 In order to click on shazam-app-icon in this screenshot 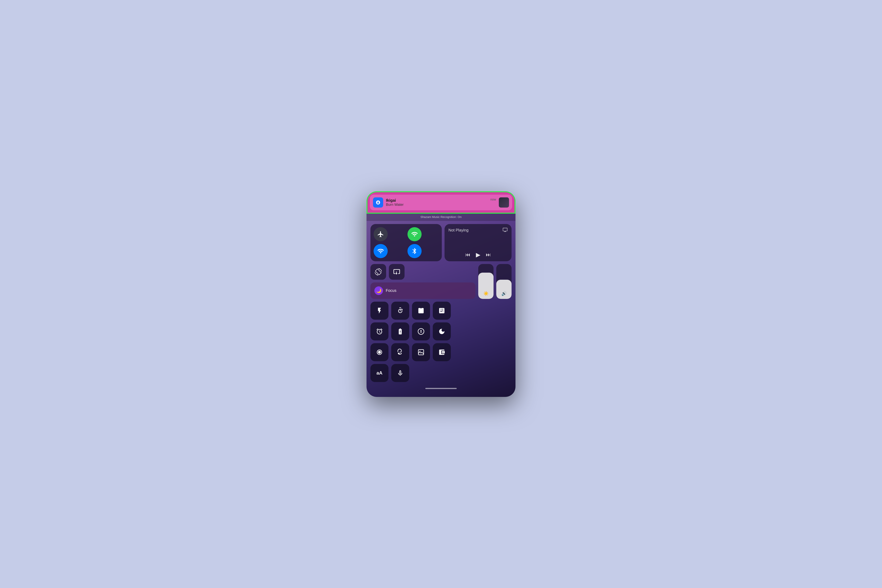, I will do `click(378, 202)`.